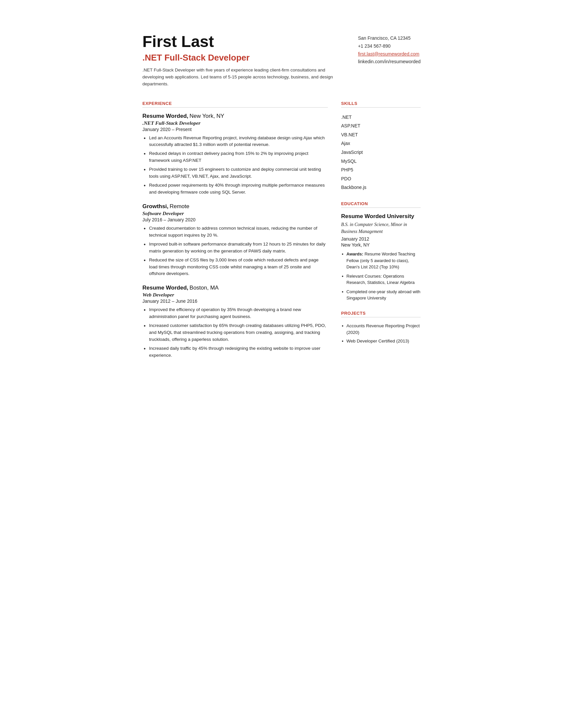  Describe the element at coordinates (381, 205) in the screenshot. I see `education-section-title: EDUCATION` at that location.